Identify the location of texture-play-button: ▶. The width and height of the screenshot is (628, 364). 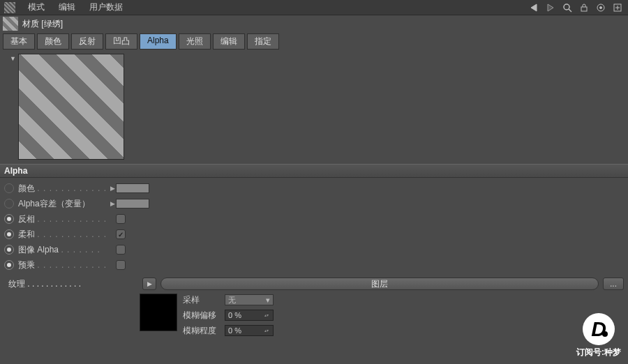
(149, 284).